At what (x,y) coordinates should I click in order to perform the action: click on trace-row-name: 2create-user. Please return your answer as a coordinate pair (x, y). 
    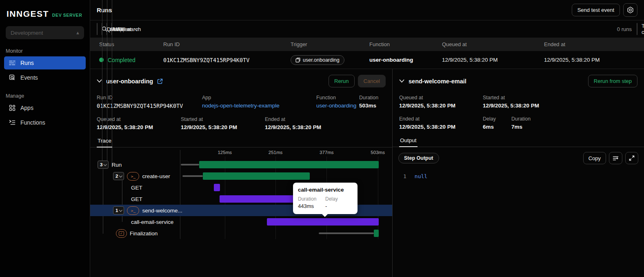
    Looking at the image, I should click on (135, 176).